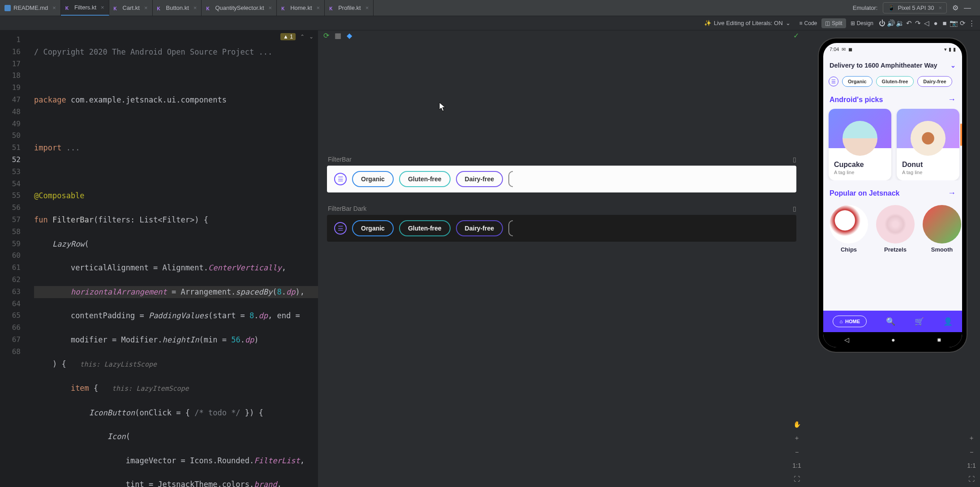 The width and height of the screenshot is (980, 487). Describe the element at coordinates (915, 8) in the screenshot. I see `device-selector: 📱 Pixel 5 API 30 ×` at that location.